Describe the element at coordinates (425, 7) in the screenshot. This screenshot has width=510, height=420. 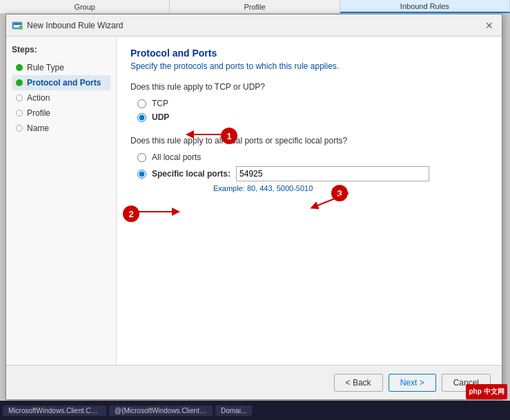
I see `inbound-rules-column: Inbound Rules` at that location.